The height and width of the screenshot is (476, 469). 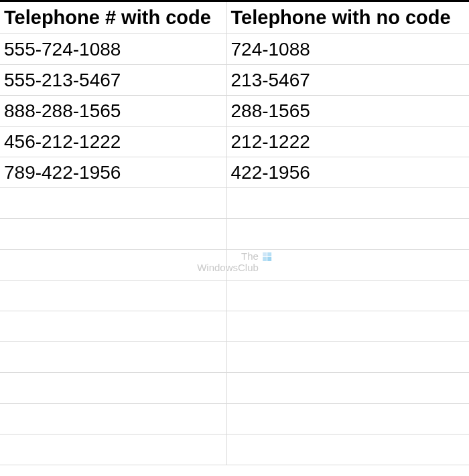 What do you see at coordinates (113, 142) in the screenshot?
I see `cell: 456-212-1222` at bounding box center [113, 142].